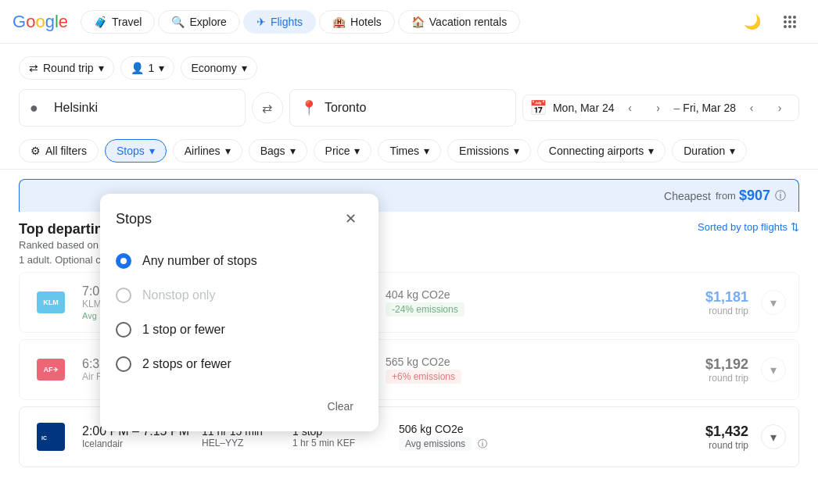 Image resolution: width=818 pixels, height=504 pixels. I want to click on stops-options: Any number of stops Nonstop only 1 stop …, so click(239, 313).